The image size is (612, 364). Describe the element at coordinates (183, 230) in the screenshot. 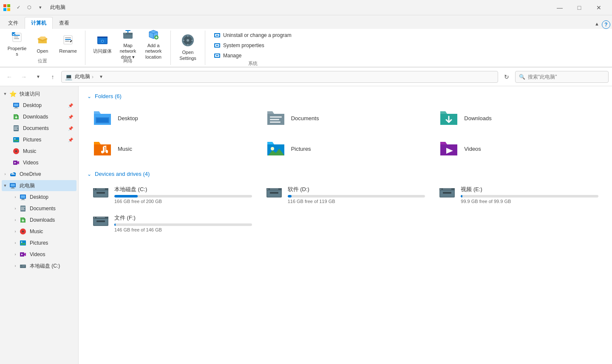

I see `drive-f-space: 146 GB free of 146 GB` at that location.